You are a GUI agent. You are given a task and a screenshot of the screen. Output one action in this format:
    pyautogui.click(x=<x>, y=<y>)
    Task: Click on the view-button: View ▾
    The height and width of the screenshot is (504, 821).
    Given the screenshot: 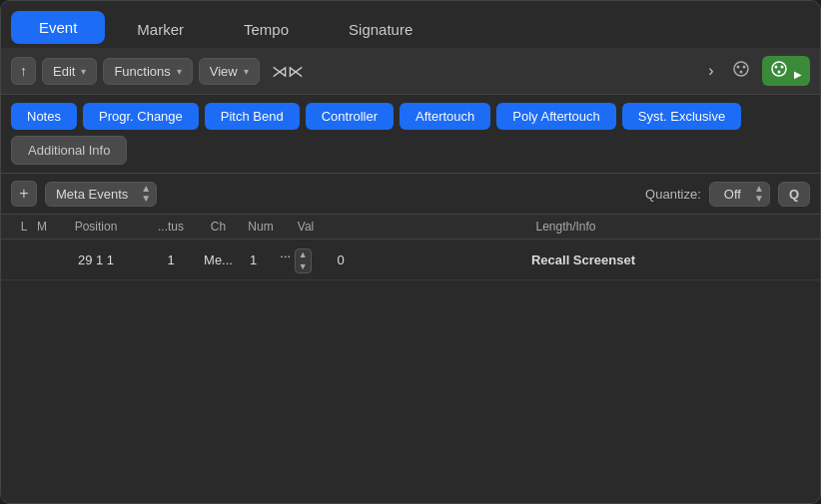 What is the action you would take?
    pyautogui.click(x=230, y=72)
    